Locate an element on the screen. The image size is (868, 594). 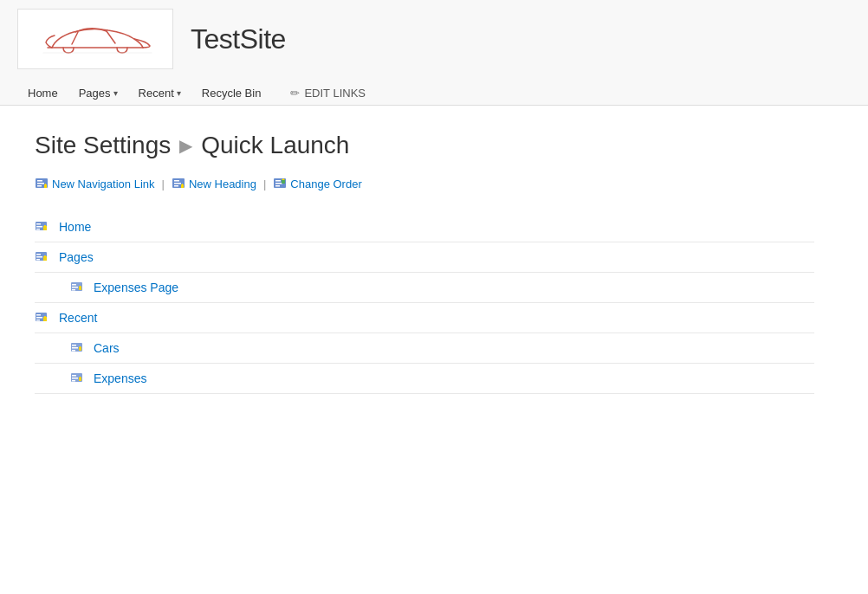
nav-item-recycle-bin: Recycle Bin is located at coordinates (232, 94).